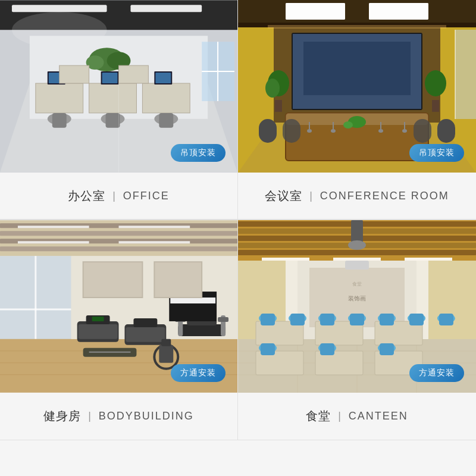 The height and width of the screenshot is (476, 476). I want to click on label-canteen: 食堂 | CANTEEN, so click(357, 416).